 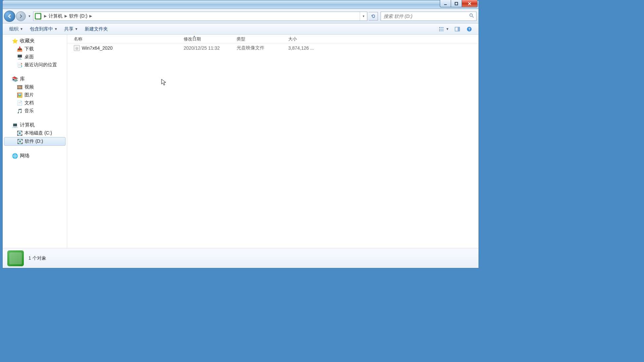 I want to click on help-button: ?, so click(x=469, y=29).